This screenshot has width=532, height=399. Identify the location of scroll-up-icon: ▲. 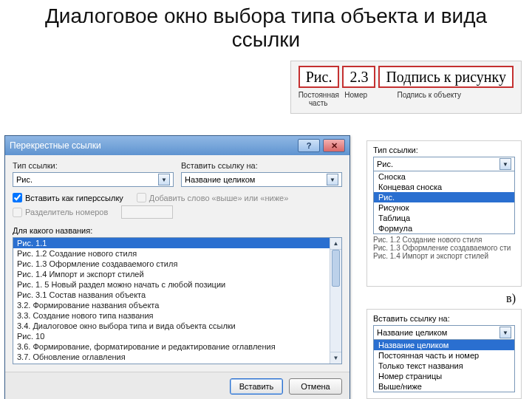
(335, 244).